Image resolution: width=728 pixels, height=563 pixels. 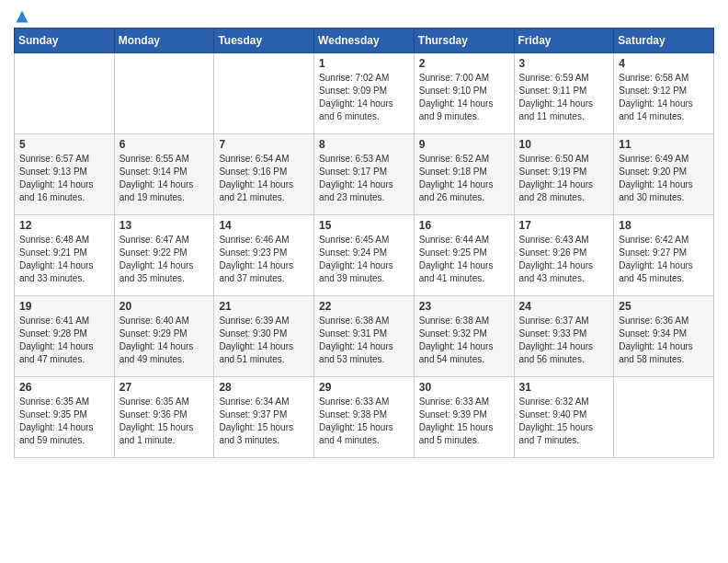 What do you see at coordinates (564, 225) in the screenshot?
I see `day-number: 17` at bounding box center [564, 225].